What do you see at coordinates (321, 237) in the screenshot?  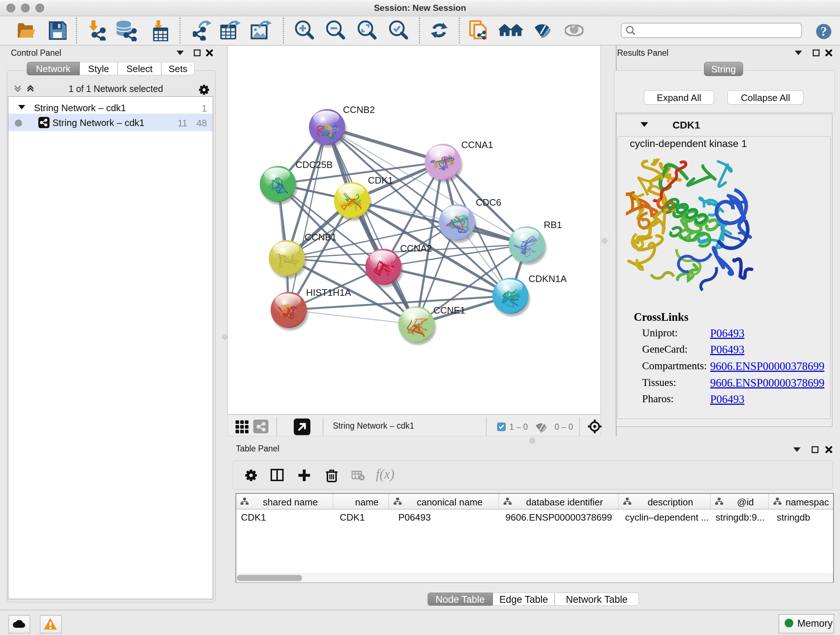 I see `svg-text: CCNB1` at bounding box center [321, 237].